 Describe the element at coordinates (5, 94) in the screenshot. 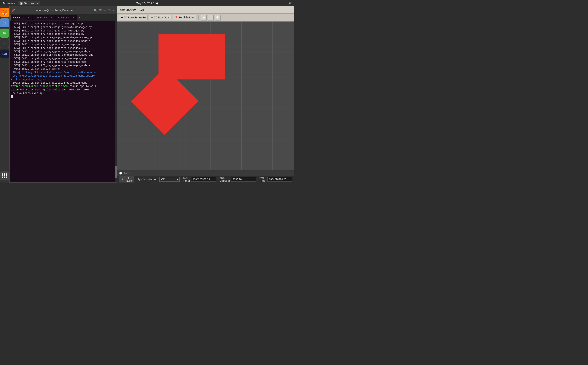

I see `application-dock: 🦊 🗂 ✏ >_ RViz` at that location.